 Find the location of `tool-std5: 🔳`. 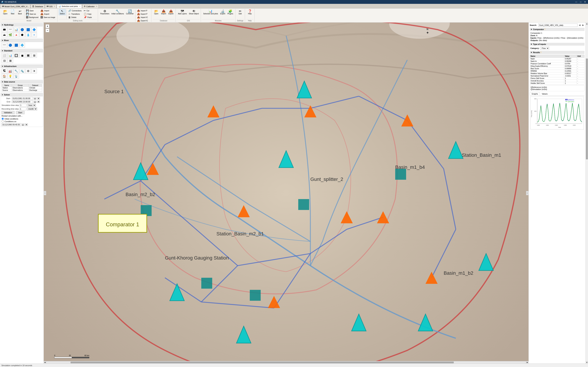

tool-std5: 🔳 is located at coordinates (28, 55).